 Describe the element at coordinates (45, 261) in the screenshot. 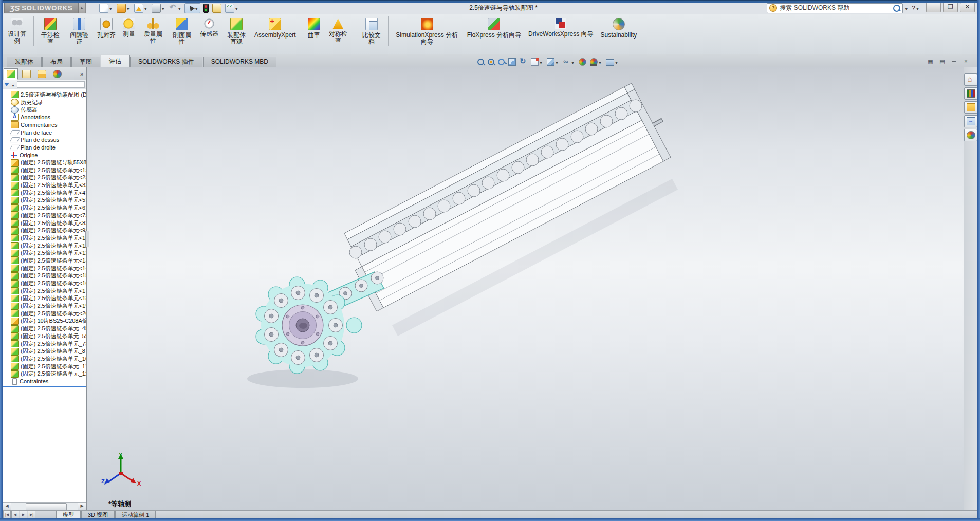

I see `tree-item: (固定) 2.5倍速链条单元<13>` at that location.